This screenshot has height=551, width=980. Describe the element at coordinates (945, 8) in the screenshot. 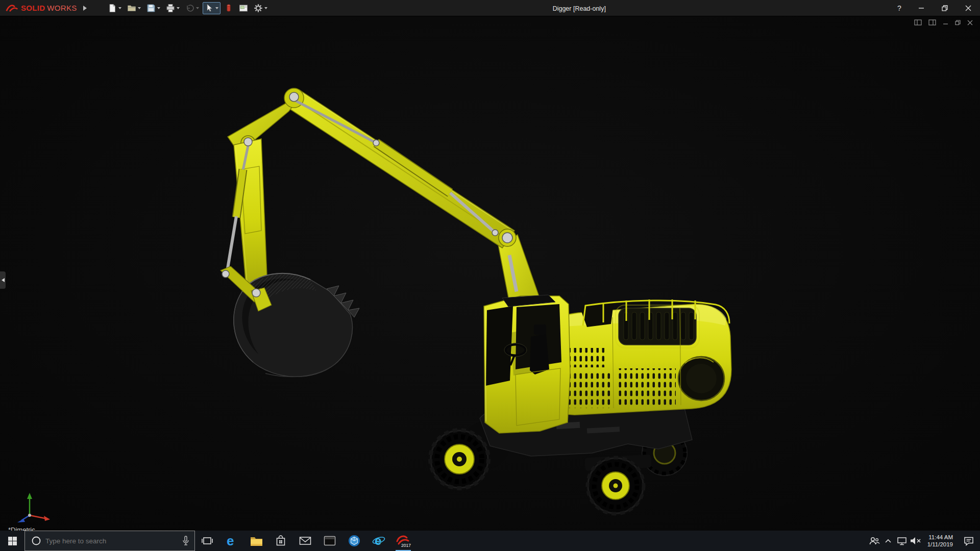

I see `restore-button` at that location.